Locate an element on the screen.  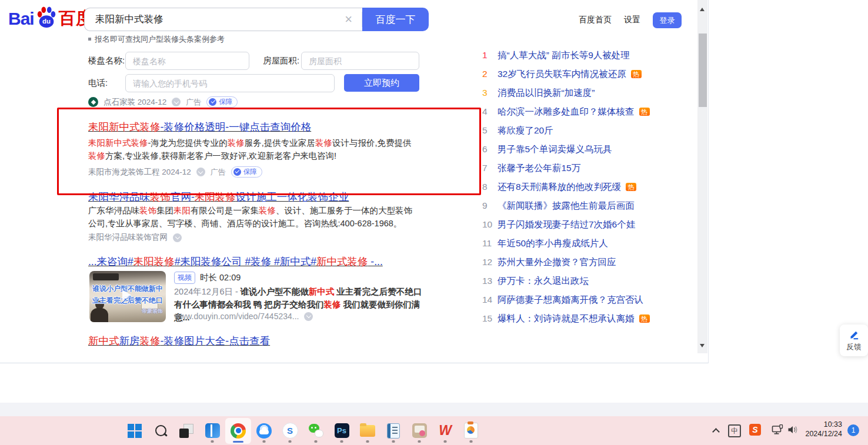
clipboard-app-button is located at coordinates (471, 431).